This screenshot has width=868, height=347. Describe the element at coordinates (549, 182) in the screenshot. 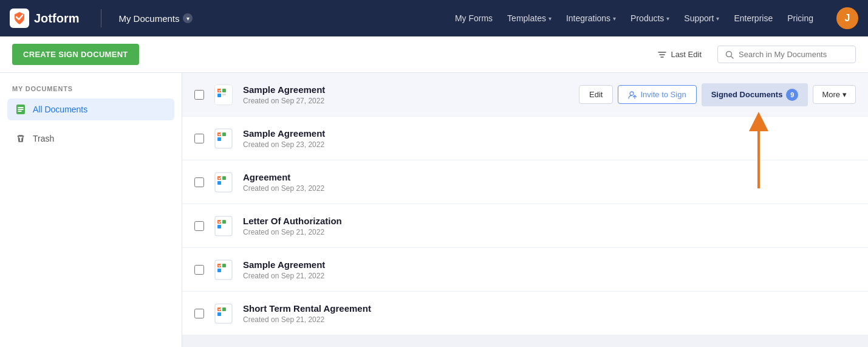

I see `doc-info: Agreement Created on Sep 23, 2022` at that location.